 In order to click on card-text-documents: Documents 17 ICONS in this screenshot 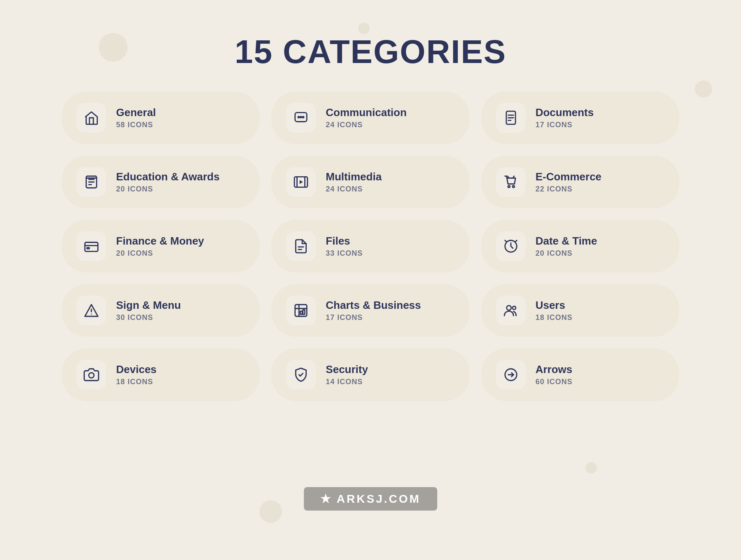, I will do `click(565, 118)`.